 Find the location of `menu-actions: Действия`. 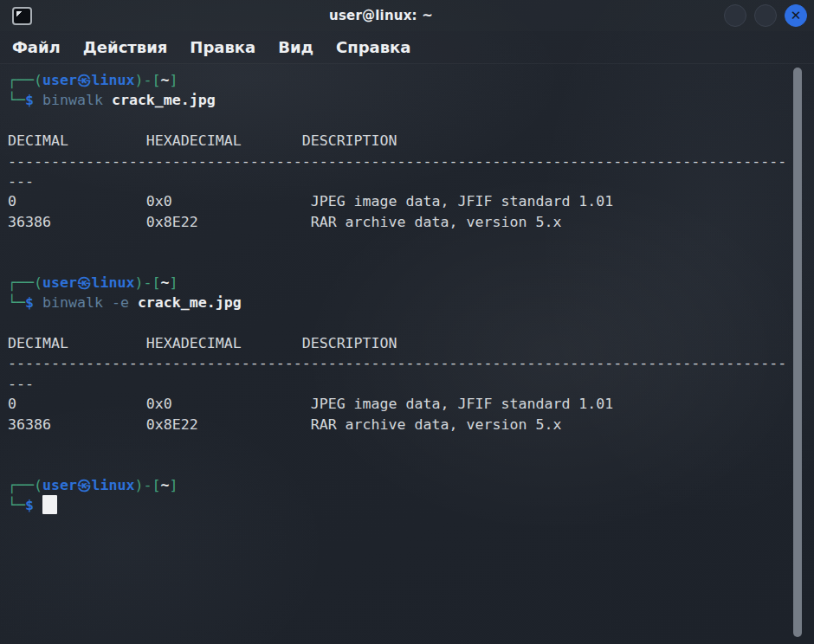

menu-actions: Действия is located at coordinates (126, 47).